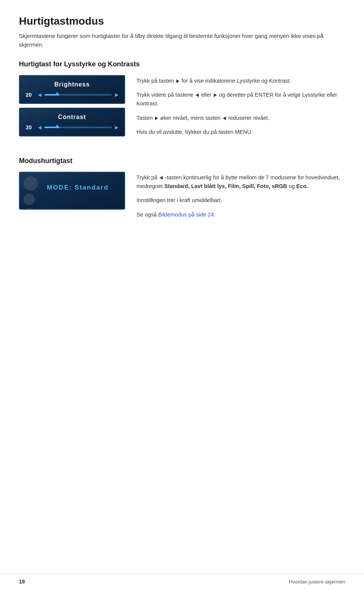 The height and width of the screenshot is (596, 364). Describe the element at coordinates (72, 117) in the screenshot. I see `contrast-title: Contrast` at that location.